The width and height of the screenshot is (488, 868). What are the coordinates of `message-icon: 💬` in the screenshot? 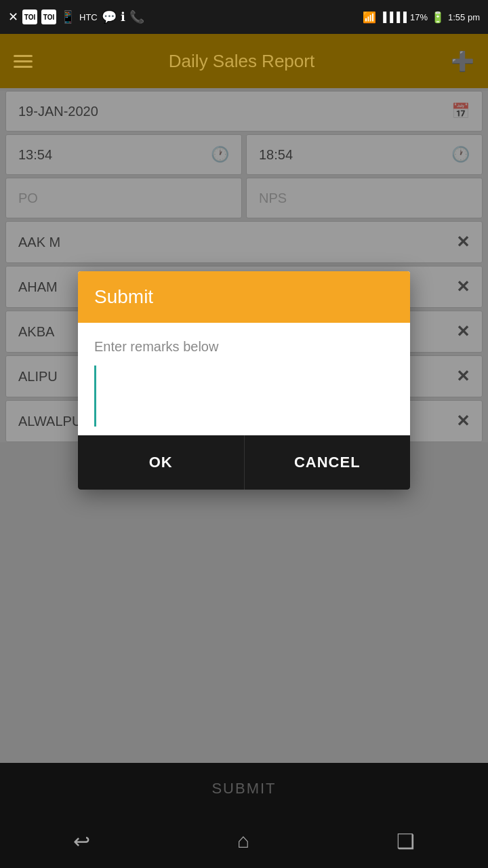 It's located at (109, 17).